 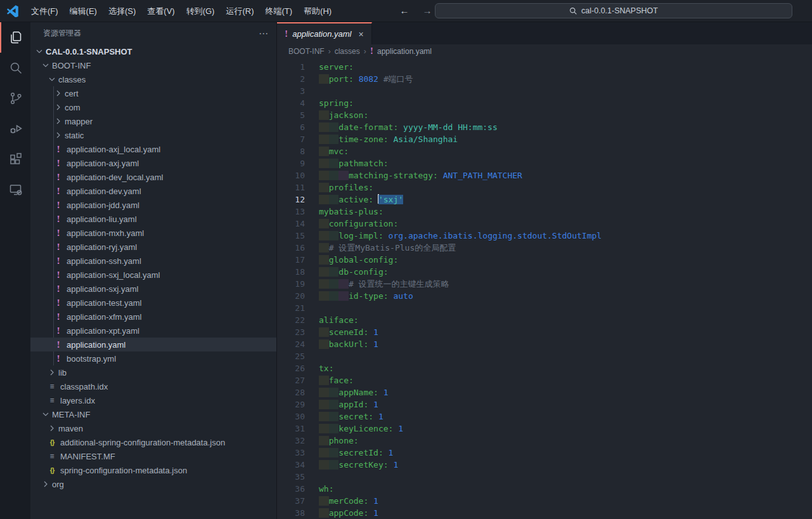 I want to click on code-line: 12 active: 'sxj', so click(x=545, y=199).